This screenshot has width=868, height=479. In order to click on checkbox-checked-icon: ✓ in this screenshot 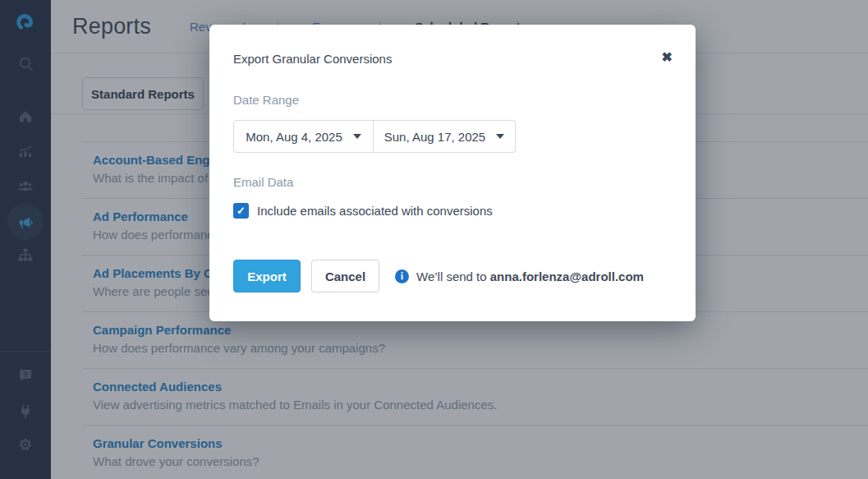, I will do `click(241, 210)`.